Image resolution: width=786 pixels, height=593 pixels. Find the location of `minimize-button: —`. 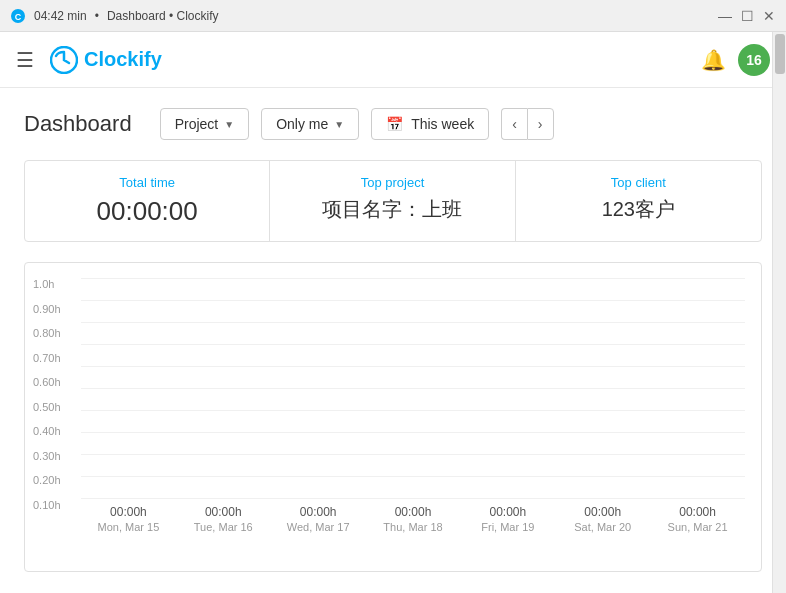

minimize-button: — is located at coordinates (725, 16).